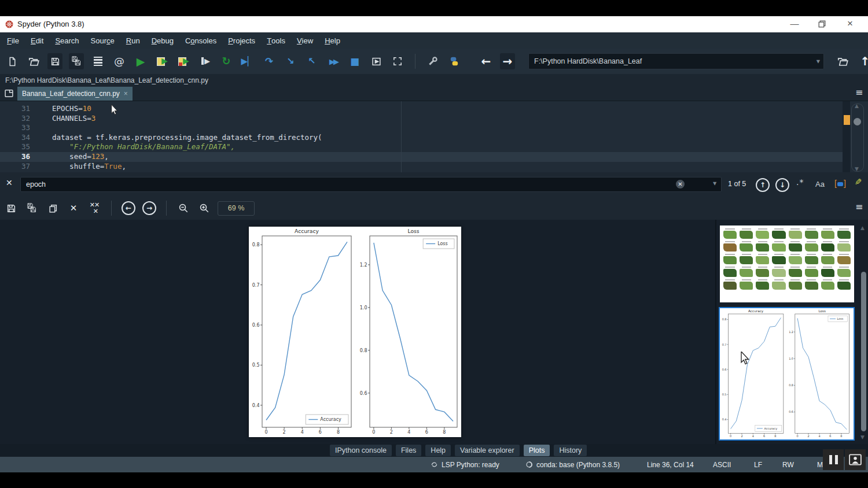 This screenshot has height=488, width=868. I want to click on step-into-icon: ↘, so click(290, 61).